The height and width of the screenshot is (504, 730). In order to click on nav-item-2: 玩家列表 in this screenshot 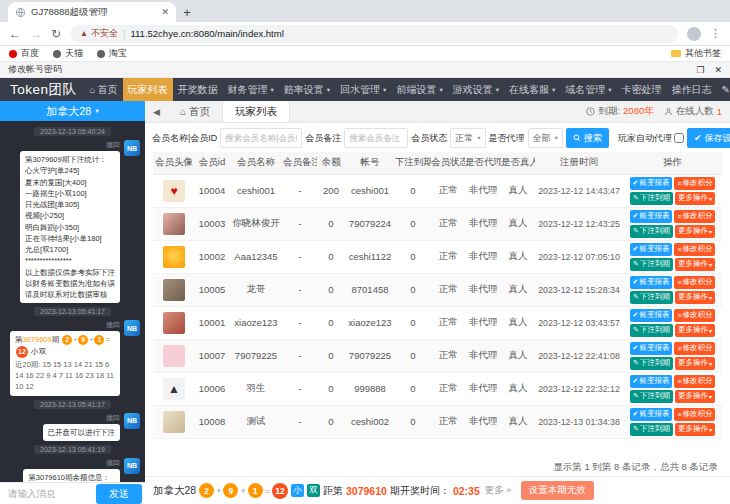, I will do `click(148, 90)`.